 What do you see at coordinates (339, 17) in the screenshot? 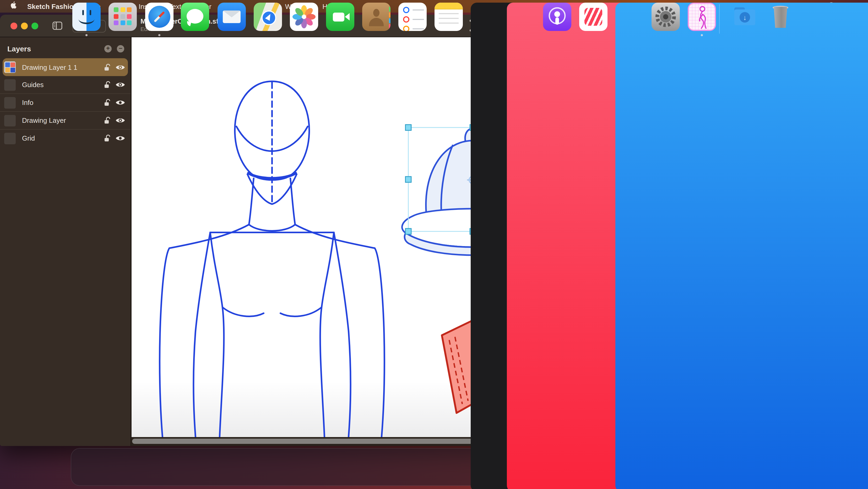
I see `video-camera-icon` at bounding box center [339, 17].